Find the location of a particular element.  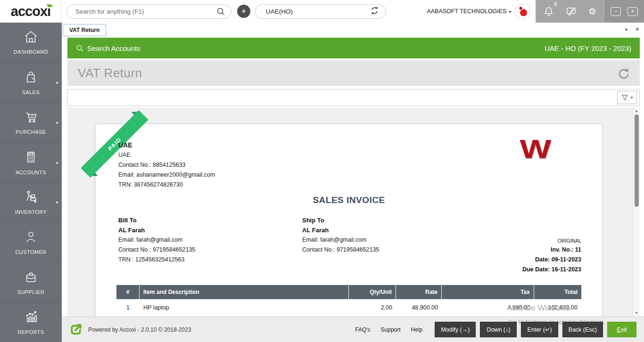

switch-organization-icon is located at coordinates (374, 11).